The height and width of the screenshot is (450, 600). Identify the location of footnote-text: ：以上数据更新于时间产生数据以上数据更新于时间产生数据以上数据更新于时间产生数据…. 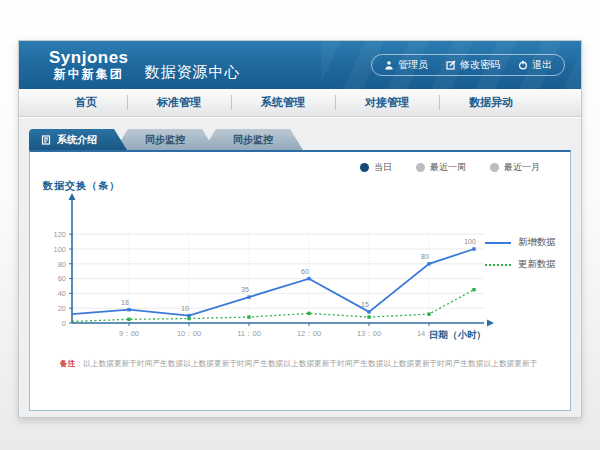
(306, 364).